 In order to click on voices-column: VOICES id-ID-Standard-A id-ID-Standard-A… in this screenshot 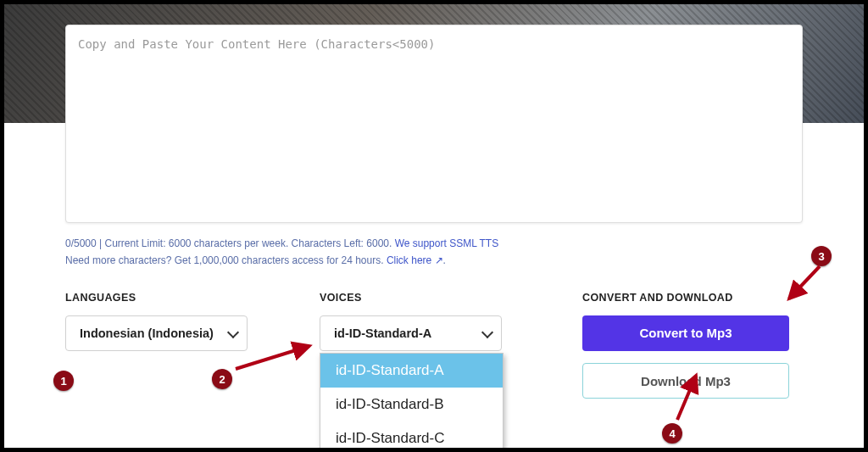, I will do `click(447, 351)`.